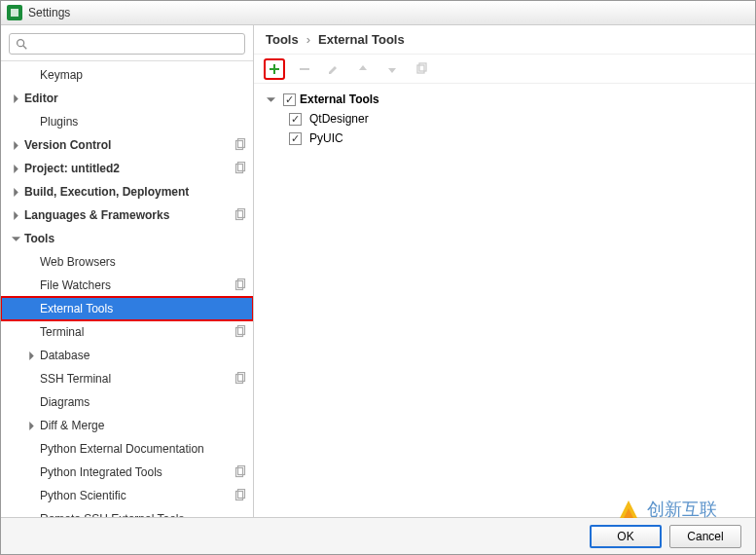 The height and width of the screenshot is (555, 756). Describe the element at coordinates (126, 145) in the screenshot. I see `sidebar-item: Version Control` at that location.